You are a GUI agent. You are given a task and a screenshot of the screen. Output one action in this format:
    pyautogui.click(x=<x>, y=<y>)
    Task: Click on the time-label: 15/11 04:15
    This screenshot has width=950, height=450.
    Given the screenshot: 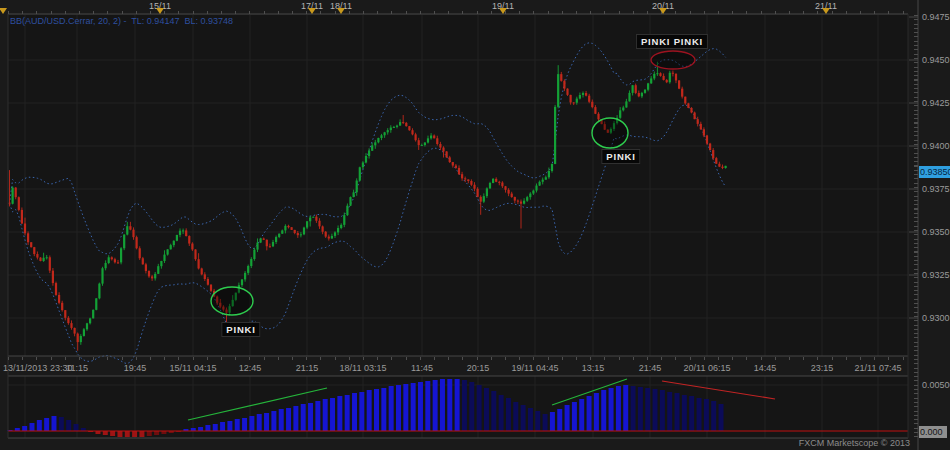 What is the action you would take?
    pyautogui.click(x=194, y=368)
    